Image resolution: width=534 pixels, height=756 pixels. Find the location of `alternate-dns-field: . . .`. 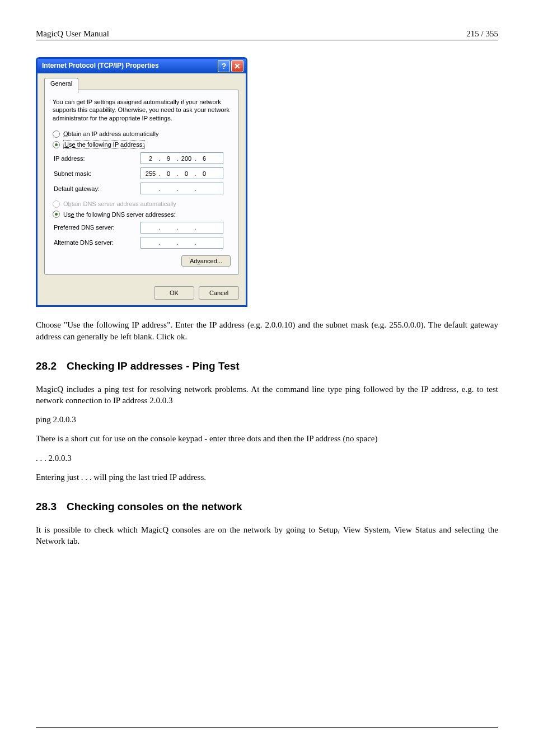

alternate-dns-field: . . . is located at coordinates (182, 243).